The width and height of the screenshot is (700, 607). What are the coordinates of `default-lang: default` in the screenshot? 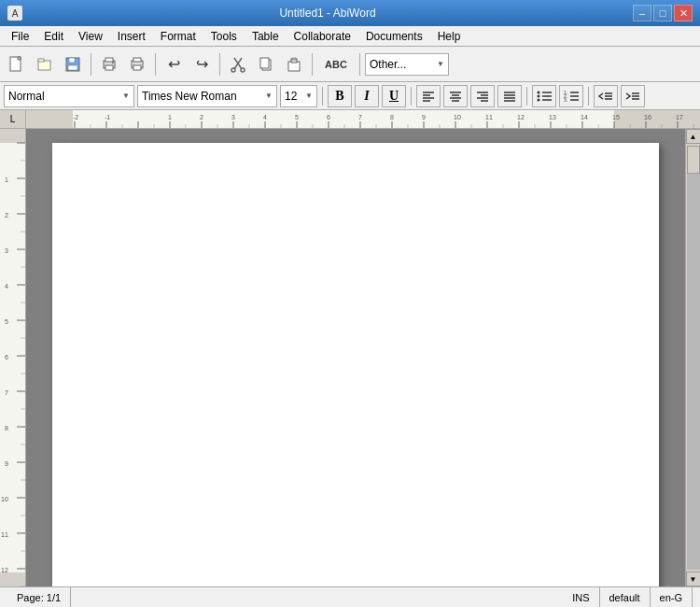 It's located at (625, 598).